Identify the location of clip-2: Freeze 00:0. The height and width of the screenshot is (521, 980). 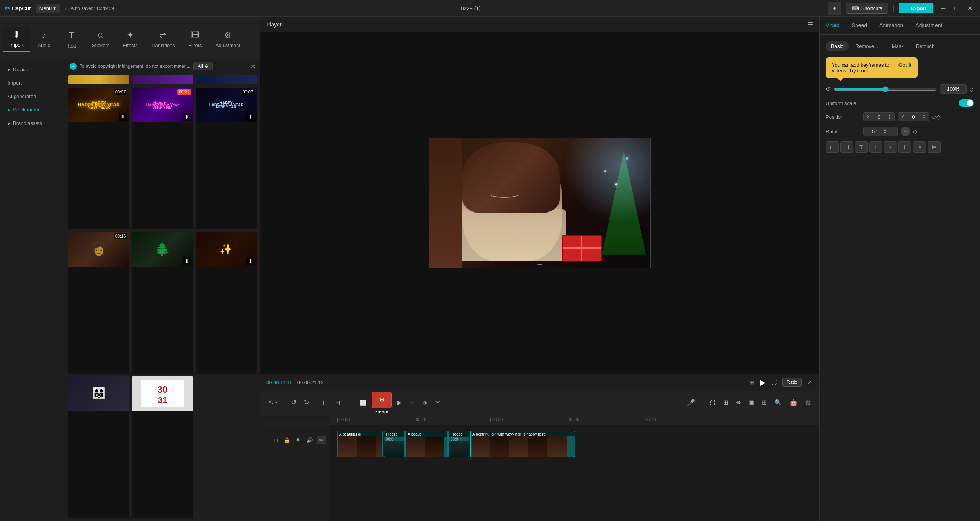
(394, 444).